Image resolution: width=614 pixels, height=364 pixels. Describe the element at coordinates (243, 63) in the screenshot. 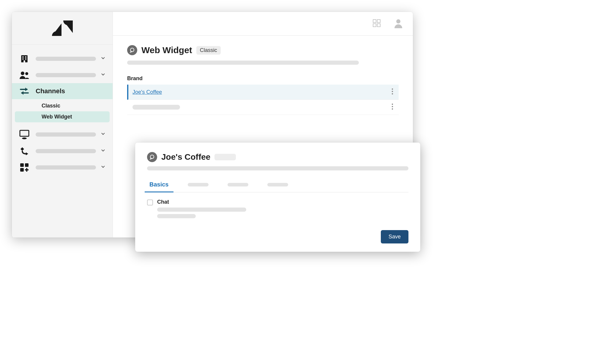

I see `description-placeholder` at that location.